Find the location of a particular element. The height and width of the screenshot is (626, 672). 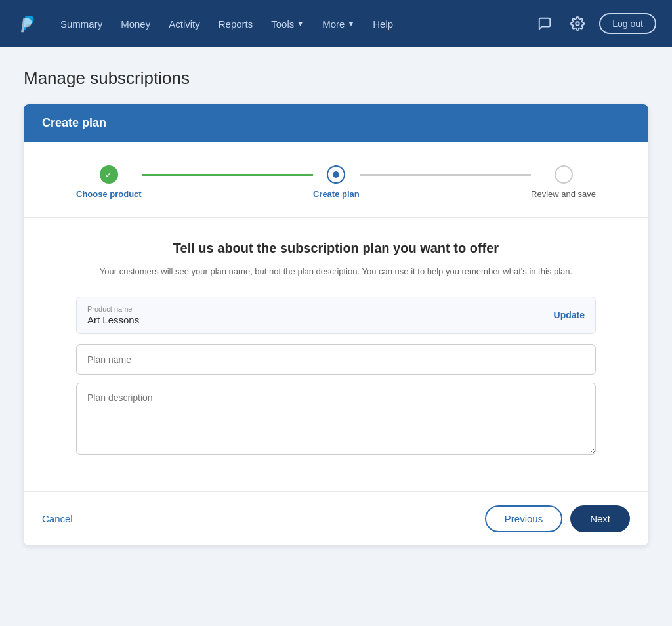

product-row: Product name Art Lessons Update is located at coordinates (336, 315).